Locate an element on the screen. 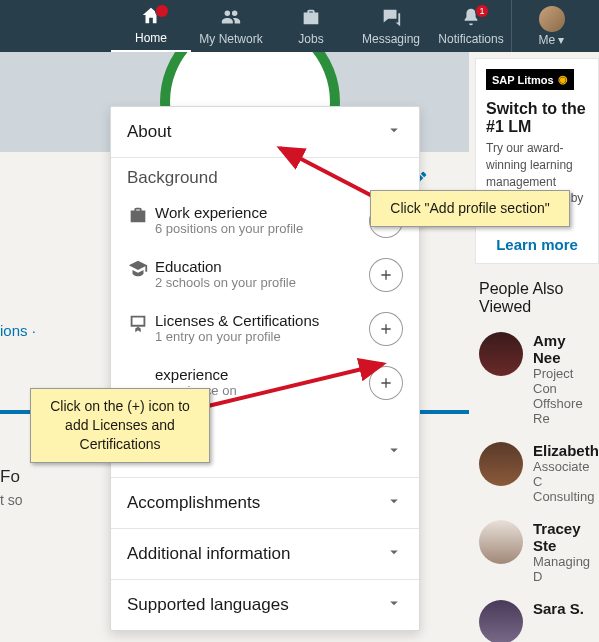  learn-more-link: Learn more is located at coordinates (537, 244).